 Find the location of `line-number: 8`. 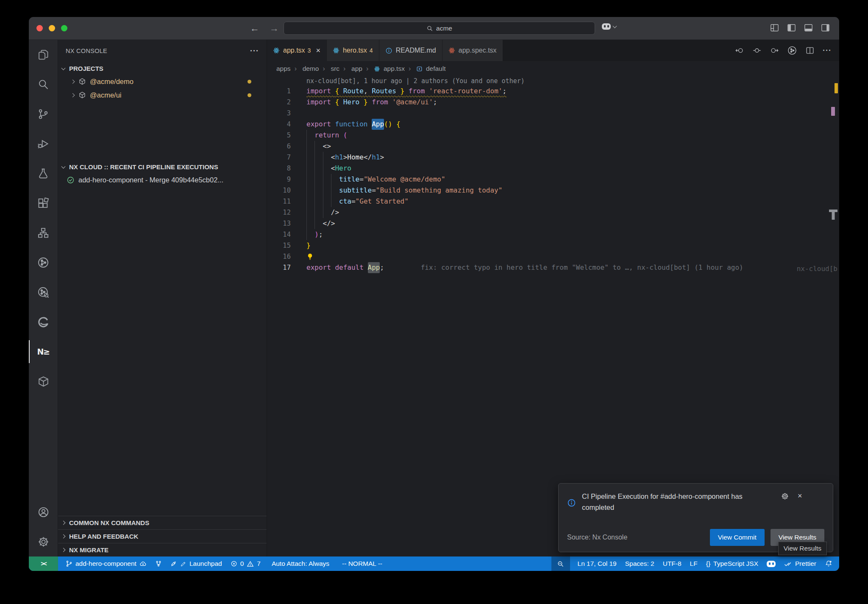

line-number: 8 is located at coordinates (279, 168).